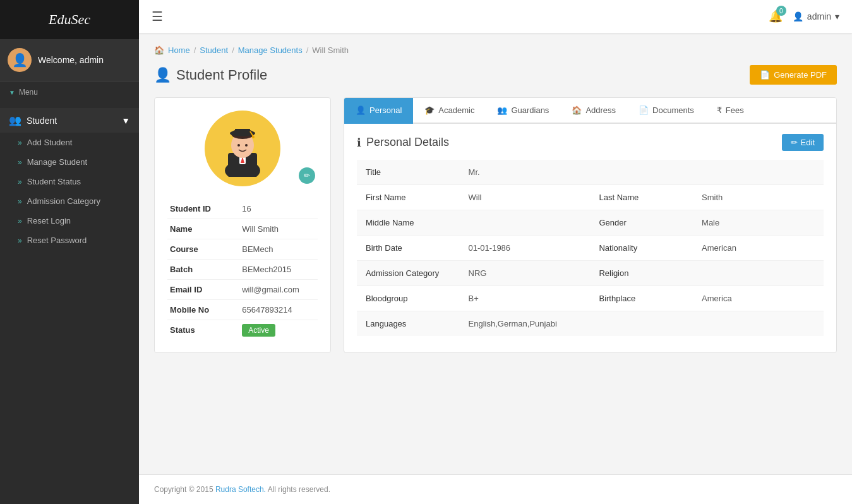  What do you see at coordinates (590, 223) in the screenshot?
I see `table-row: Middle Name Gender Male` at bounding box center [590, 223].